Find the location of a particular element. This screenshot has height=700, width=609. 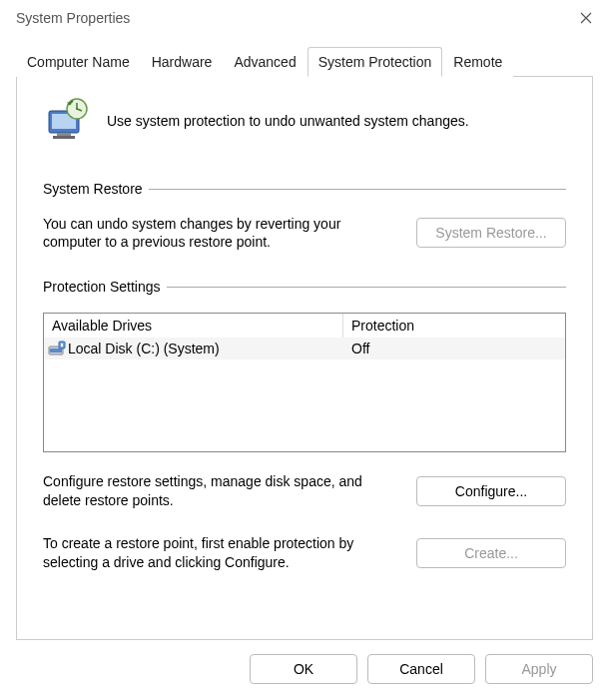

drive-icon is located at coordinates (57, 349).